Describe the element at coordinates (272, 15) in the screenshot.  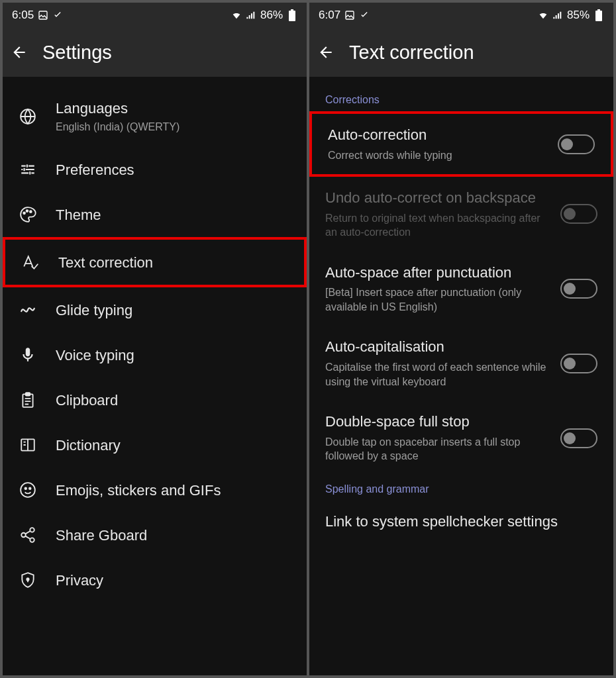
I see `status-battery: 86%` at that location.